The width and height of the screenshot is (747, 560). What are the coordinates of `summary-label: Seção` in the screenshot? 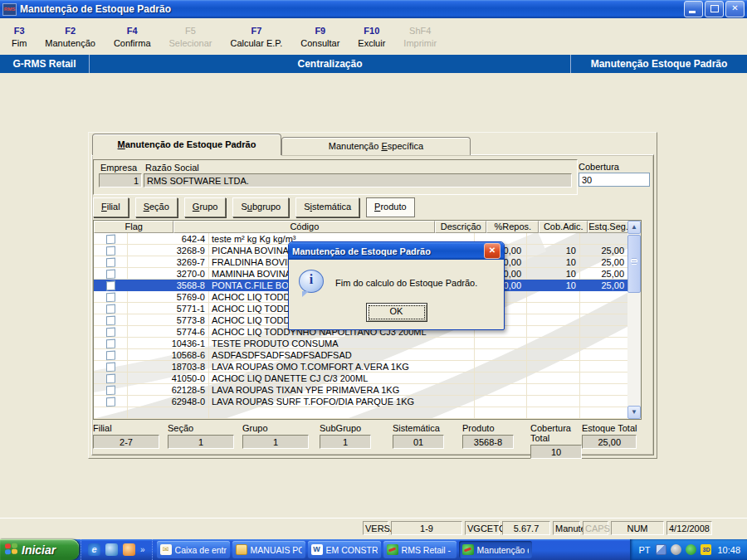 It's located at (201, 428).